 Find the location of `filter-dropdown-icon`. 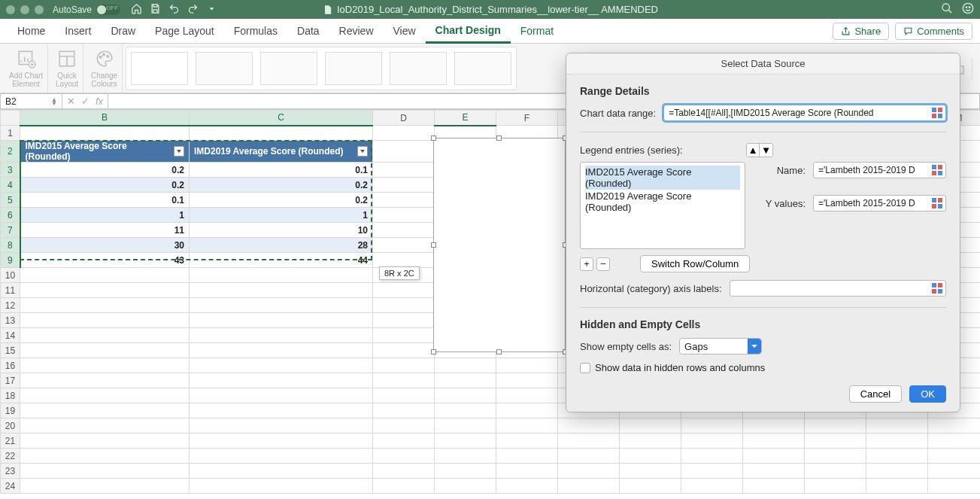

filter-dropdown-icon is located at coordinates (363, 151).